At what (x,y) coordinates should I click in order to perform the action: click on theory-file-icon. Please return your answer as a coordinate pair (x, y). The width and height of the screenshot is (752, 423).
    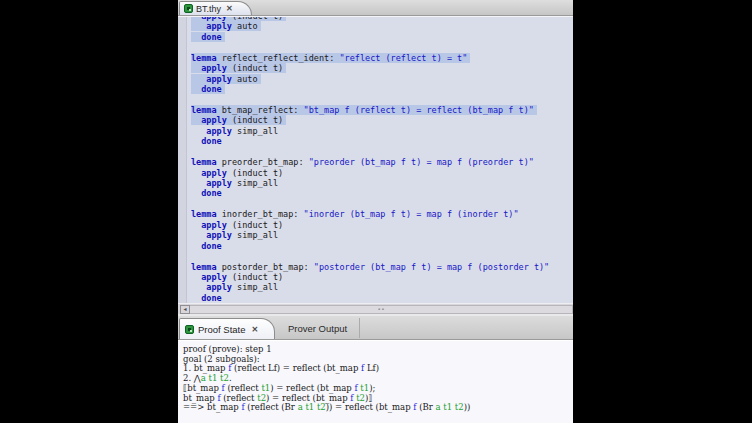
    Looking at the image, I should click on (188, 8).